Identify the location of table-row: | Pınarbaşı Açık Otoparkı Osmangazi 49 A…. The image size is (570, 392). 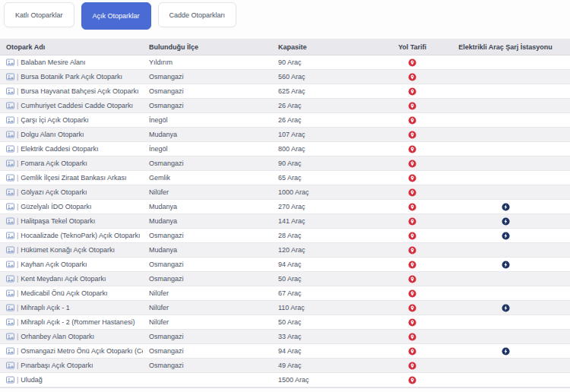
(285, 366).